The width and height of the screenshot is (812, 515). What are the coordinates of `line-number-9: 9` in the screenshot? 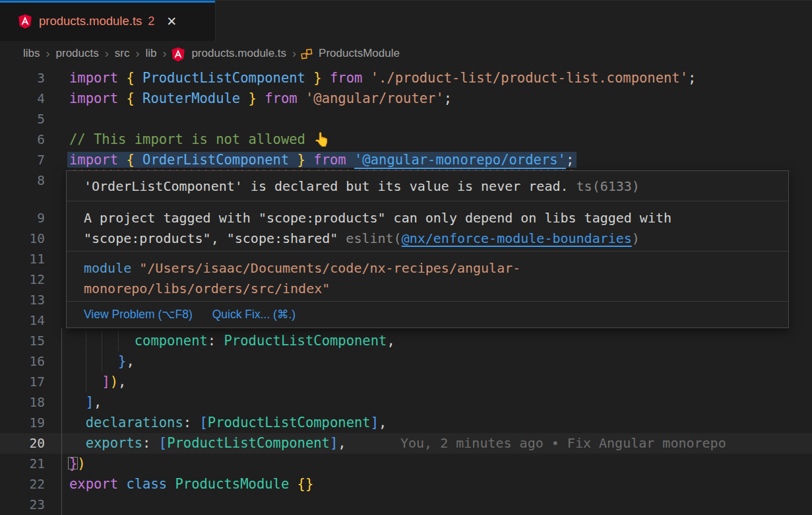 It's located at (22, 218).